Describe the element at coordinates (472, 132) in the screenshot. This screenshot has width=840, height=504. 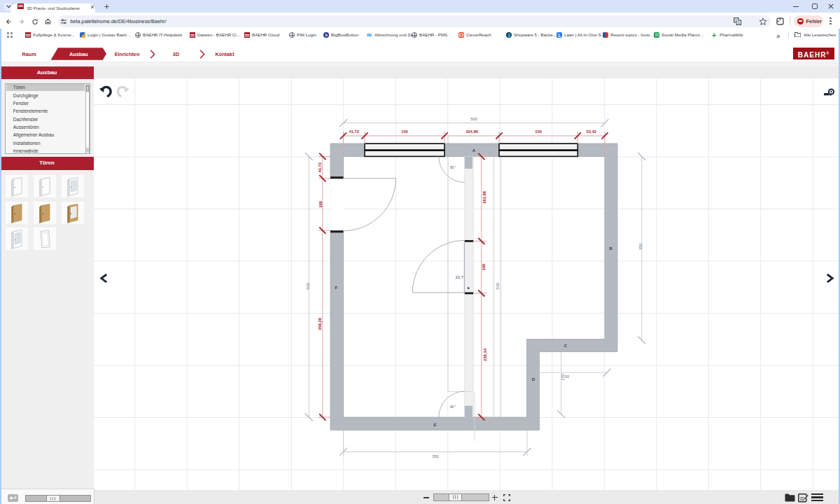
I see `svg-text: 104,86` at that location.